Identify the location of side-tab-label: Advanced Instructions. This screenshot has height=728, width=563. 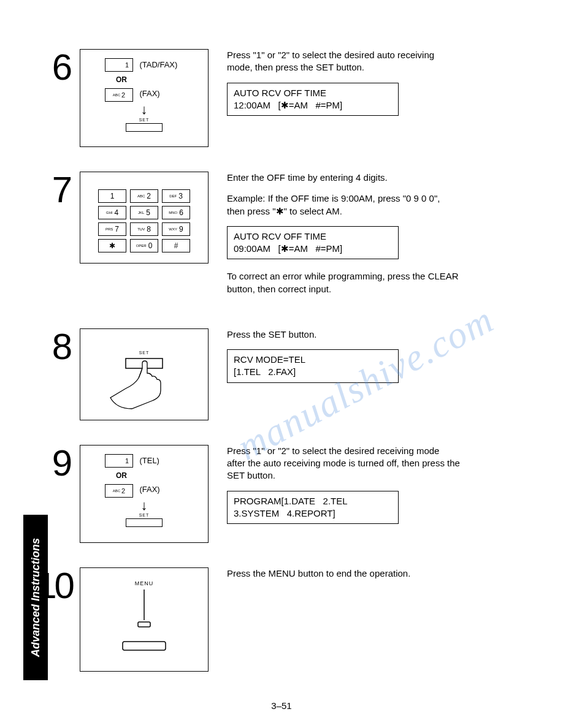
(36, 597).